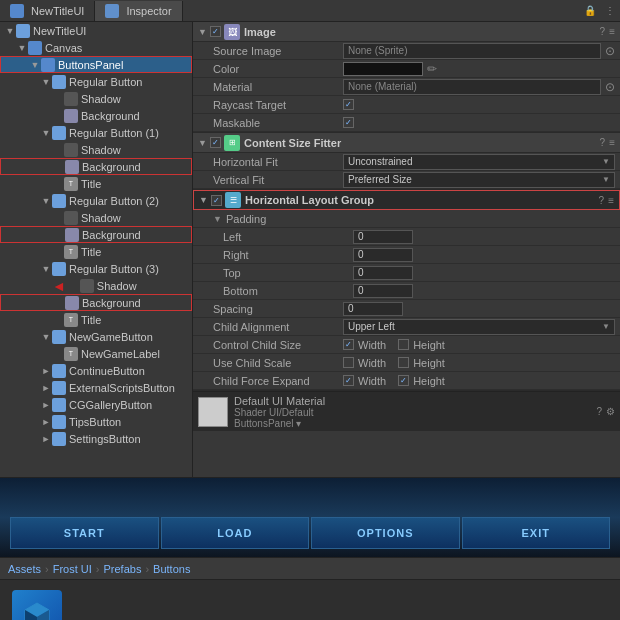 This screenshot has width=620, height=620. What do you see at coordinates (472, 87) in the screenshot?
I see `material-field: None (Material)` at bounding box center [472, 87].